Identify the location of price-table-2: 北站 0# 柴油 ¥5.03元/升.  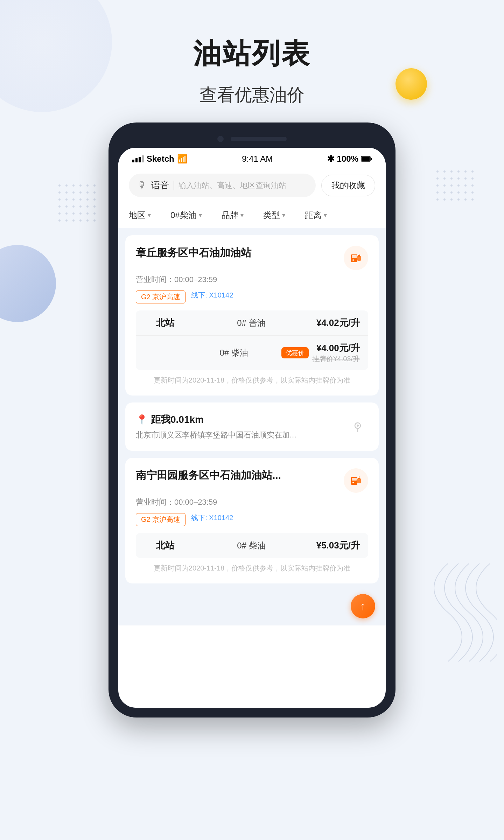
(252, 545).